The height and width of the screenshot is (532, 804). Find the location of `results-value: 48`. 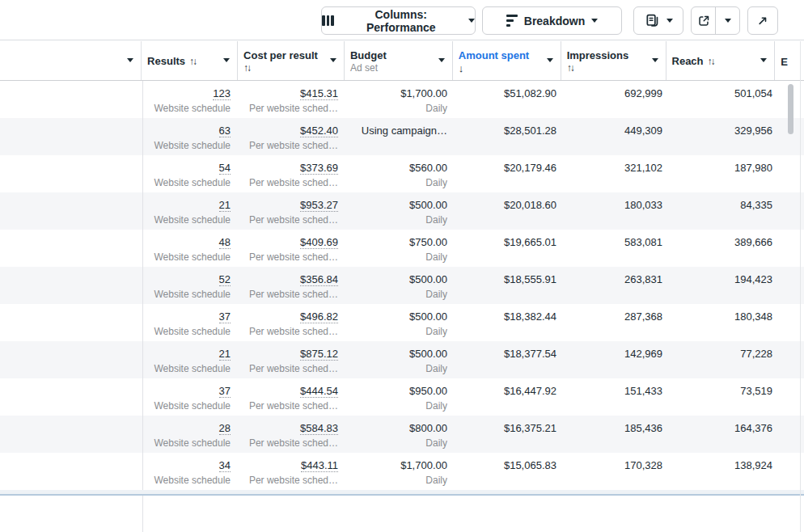

results-value: 48 is located at coordinates (225, 243).